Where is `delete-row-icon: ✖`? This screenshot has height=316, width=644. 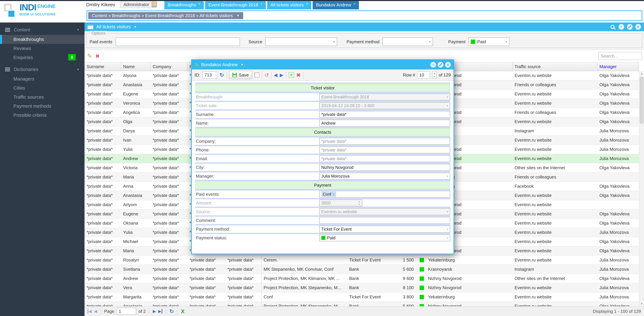
delete-row-icon: ✖ is located at coordinates (98, 56).